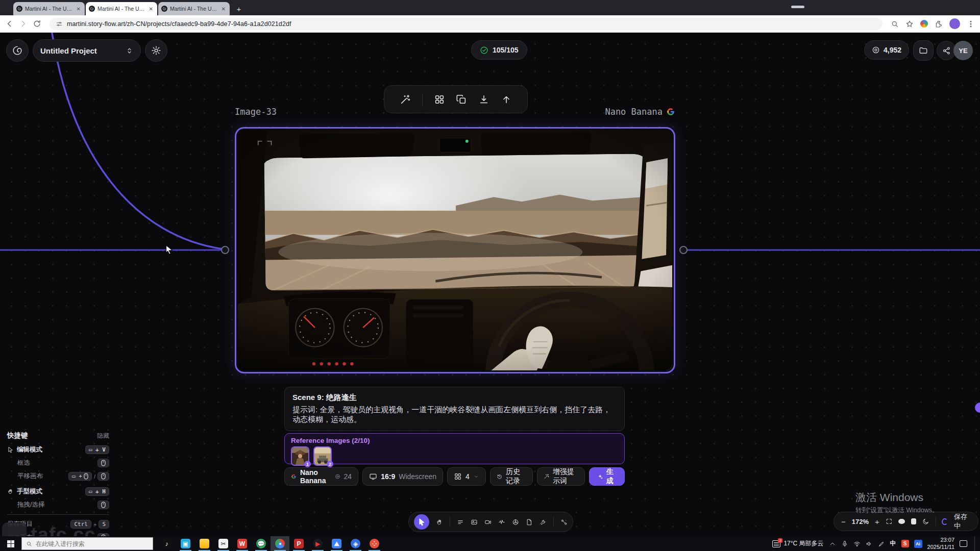 This screenshot has height=551, width=980. What do you see at coordinates (87, 544) in the screenshot?
I see `taskbar-search` at bounding box center [87, 544].